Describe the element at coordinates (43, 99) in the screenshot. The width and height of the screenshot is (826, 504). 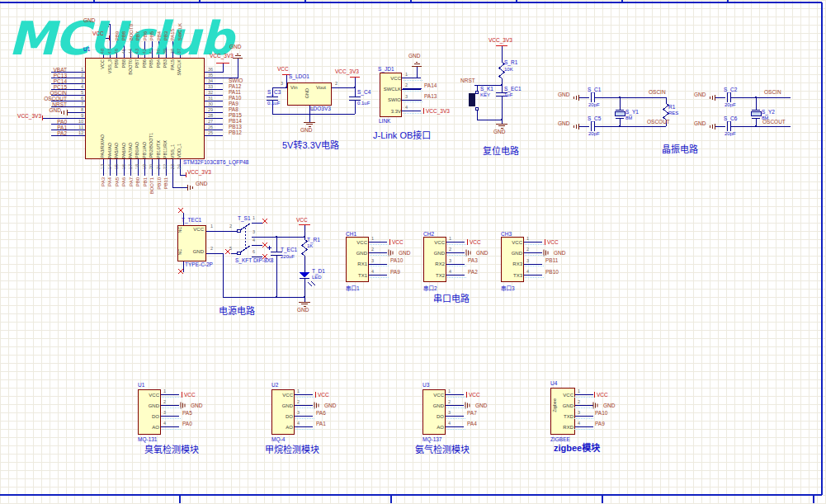
I see `mcu-pin-row: OSCOUT6` at that location.